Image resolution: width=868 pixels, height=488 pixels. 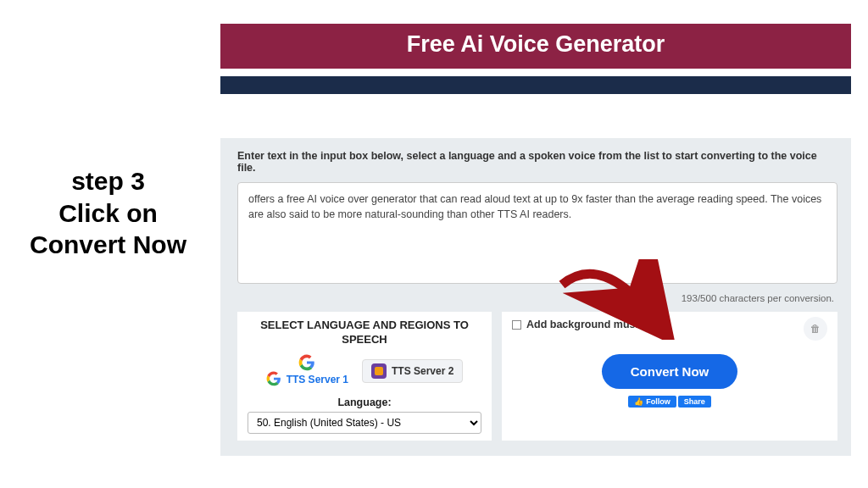 I want to click on add-music-row: Add background music, so click(x=670, y=324).